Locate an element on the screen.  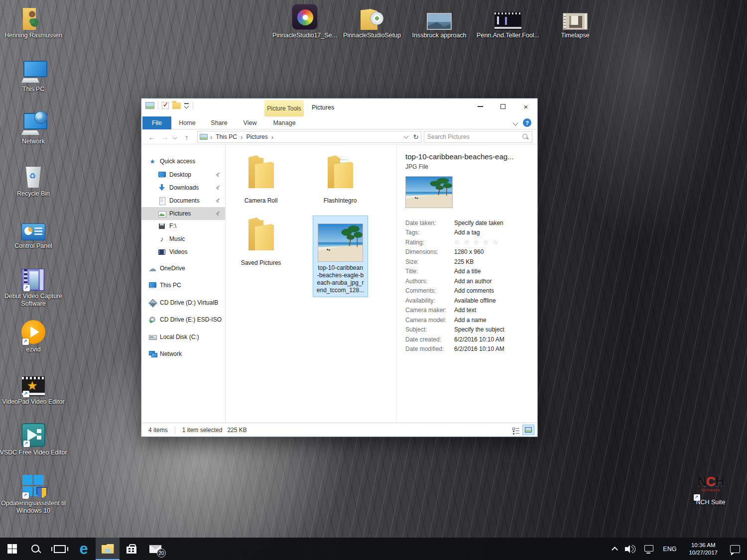
property-value: Specify date taken is located at coordinates (479, 223).